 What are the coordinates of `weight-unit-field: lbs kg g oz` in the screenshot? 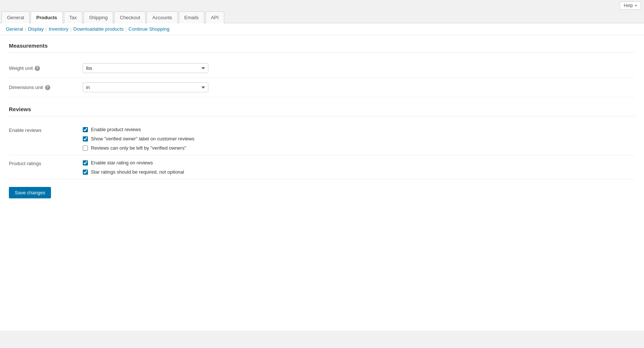 It's located at (359, 68).